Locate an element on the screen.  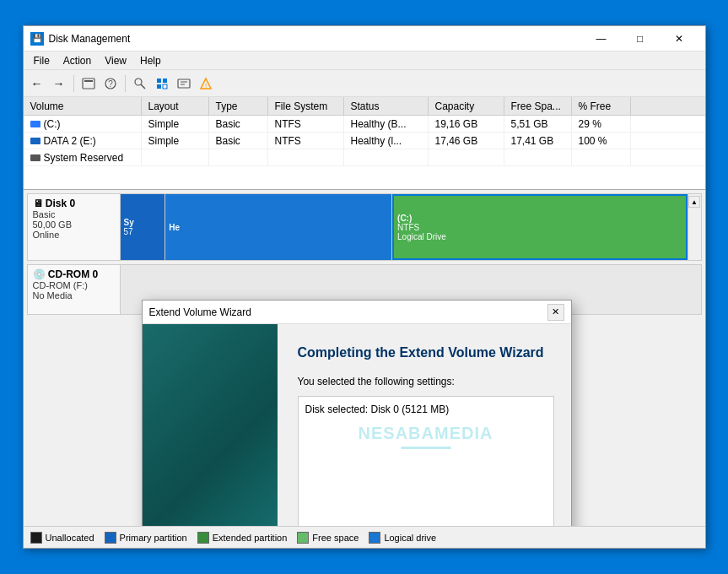
legend-box-logical is located at coordinates (375, 538).